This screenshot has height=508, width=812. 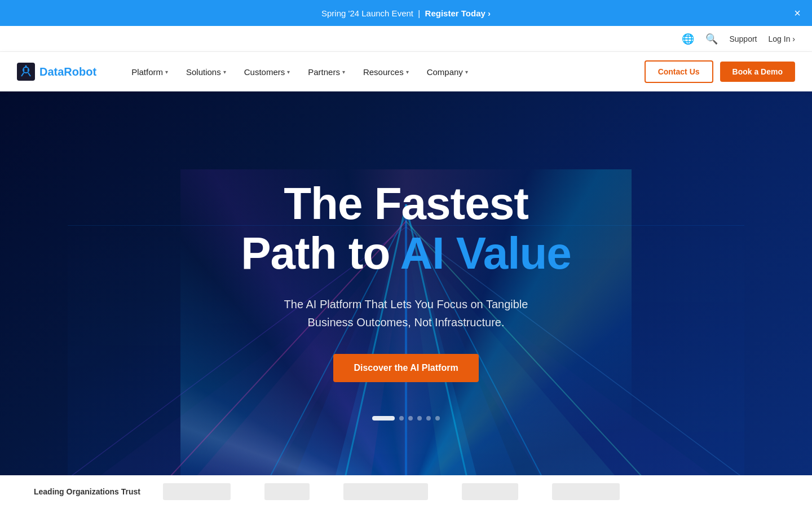 I want to click on login-link: Log In, so click(x=782, y=39).